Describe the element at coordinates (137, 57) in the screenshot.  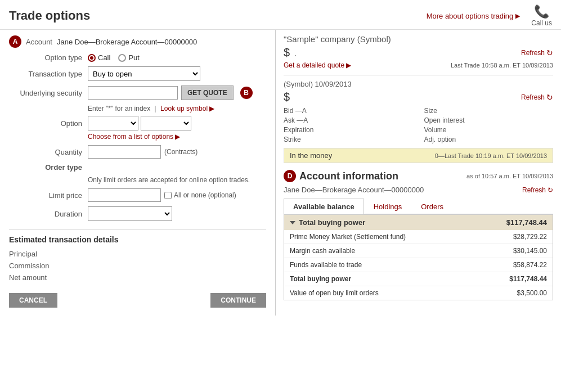
I see `option-type-row: Option type Call Put` at that location.